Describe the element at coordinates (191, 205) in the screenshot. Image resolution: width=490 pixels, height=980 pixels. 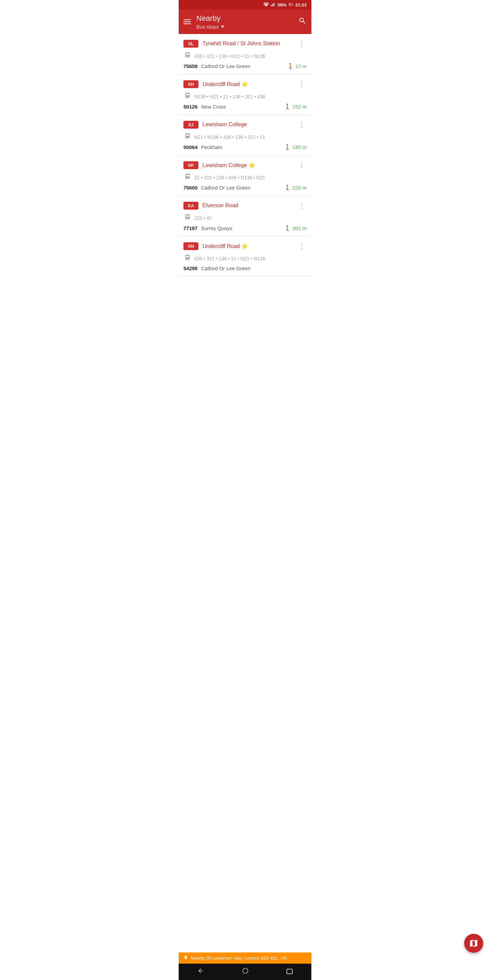
I see `stop-code-badge: EA` at that location.